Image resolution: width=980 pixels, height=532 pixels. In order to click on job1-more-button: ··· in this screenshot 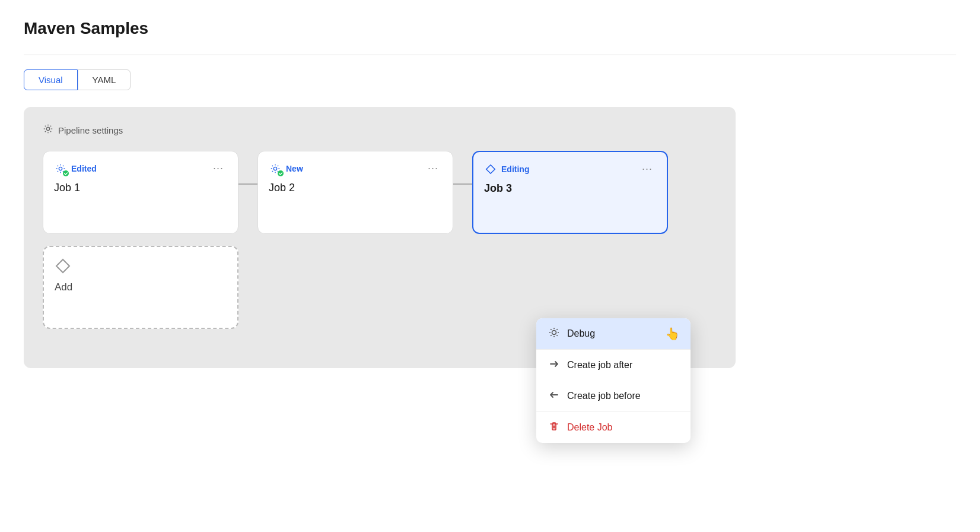, I will do `click(218, 169)`.